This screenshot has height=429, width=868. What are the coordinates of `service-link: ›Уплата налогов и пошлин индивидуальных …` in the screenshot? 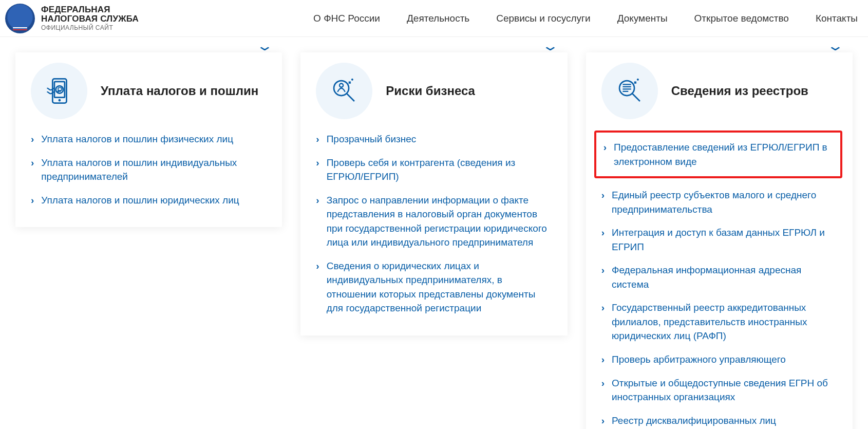 It's located at (149, 170).